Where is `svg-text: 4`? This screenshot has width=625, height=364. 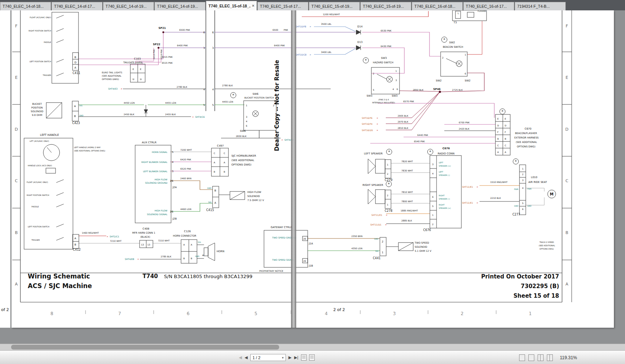 svg-text: 4 is located at coordinates (173, 162).